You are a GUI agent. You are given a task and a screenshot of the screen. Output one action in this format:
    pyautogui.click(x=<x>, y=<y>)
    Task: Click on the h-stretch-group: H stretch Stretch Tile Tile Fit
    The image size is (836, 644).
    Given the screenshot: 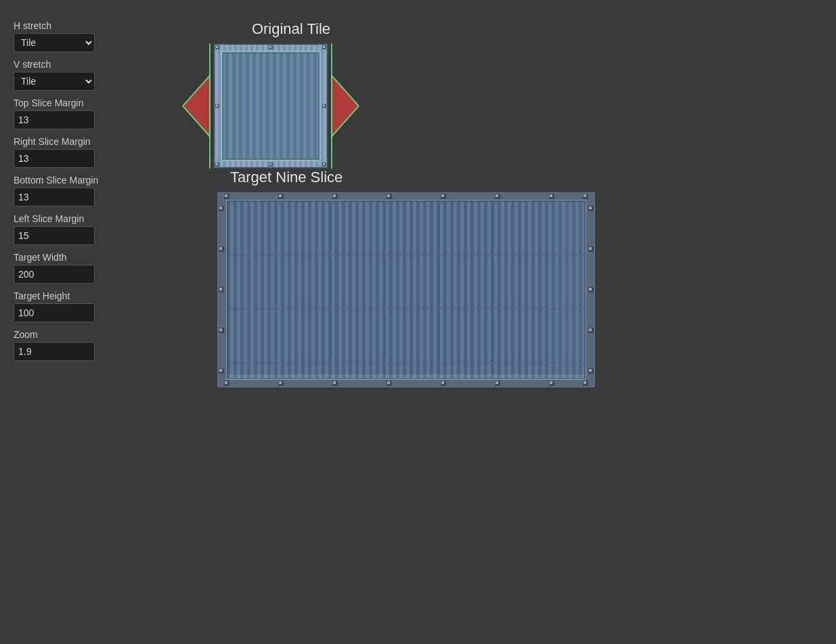 What is the action you would take?
    pyautogui.click(x=88, y=37)
    